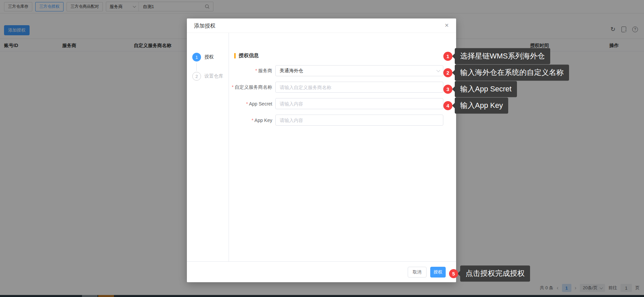 The height and width of the screenshot is (297, 644). What do you see at coordinates (253, 87) in the screenshot?
I see `custom-provider-name-label: 自定义服务商名称` at bounding box center [253, 87].